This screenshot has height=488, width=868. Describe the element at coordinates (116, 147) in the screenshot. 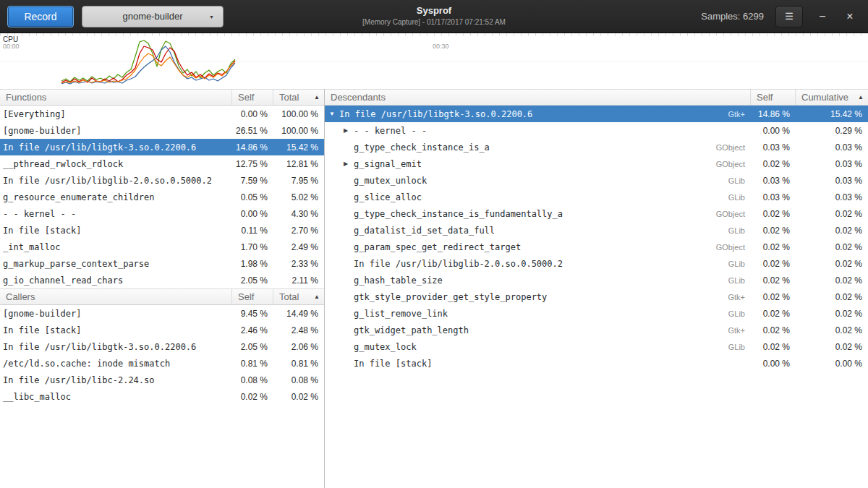

I see `function-name: In file /usr/lib/libgtk-3.so.0.2200.6` at that location.